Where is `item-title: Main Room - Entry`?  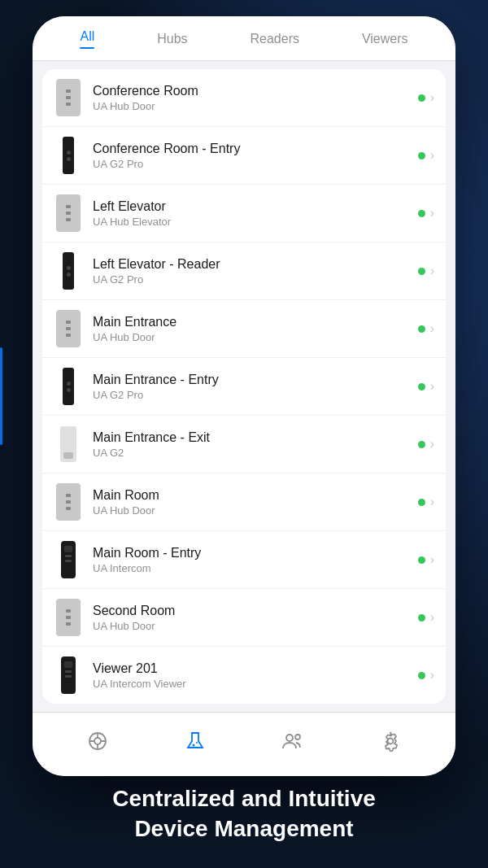
item-title: Main Room - Entry is located at coordinates (255, 553).